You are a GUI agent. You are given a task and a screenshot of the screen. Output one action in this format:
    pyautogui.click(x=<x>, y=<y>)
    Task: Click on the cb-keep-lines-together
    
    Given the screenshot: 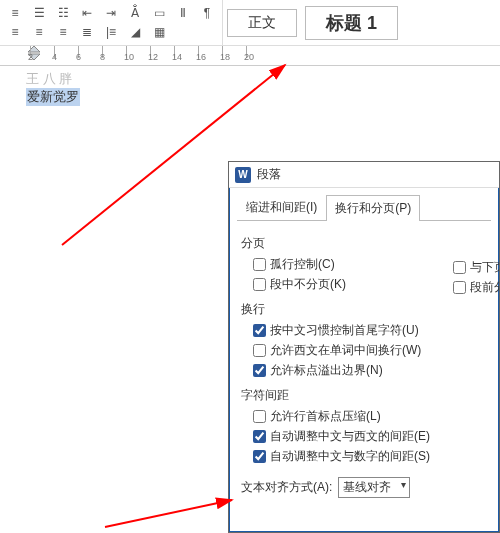 What is the action you would take?
    pyautogui.click(x=260, y=284)
    